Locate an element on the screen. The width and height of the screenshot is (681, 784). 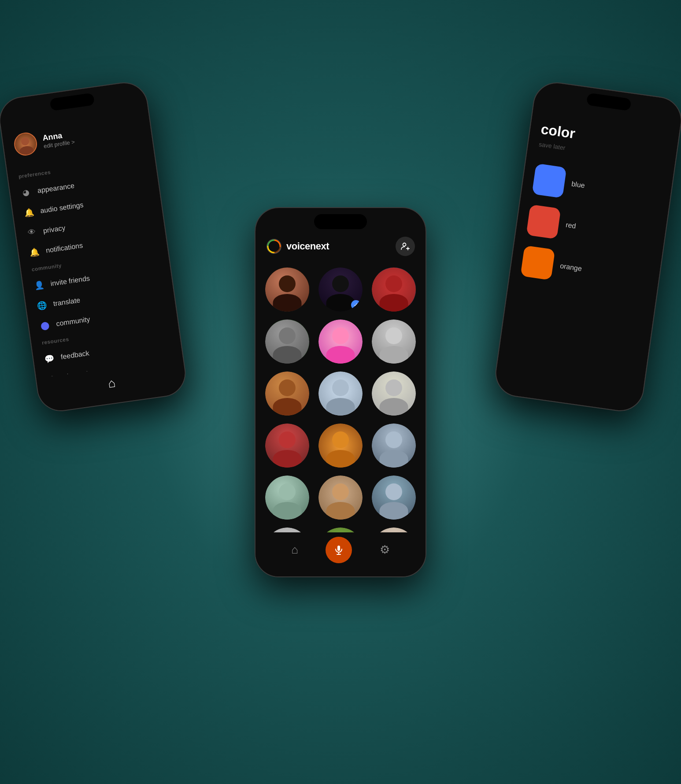
color-swatch-blue is located at coordinates (549, 181).